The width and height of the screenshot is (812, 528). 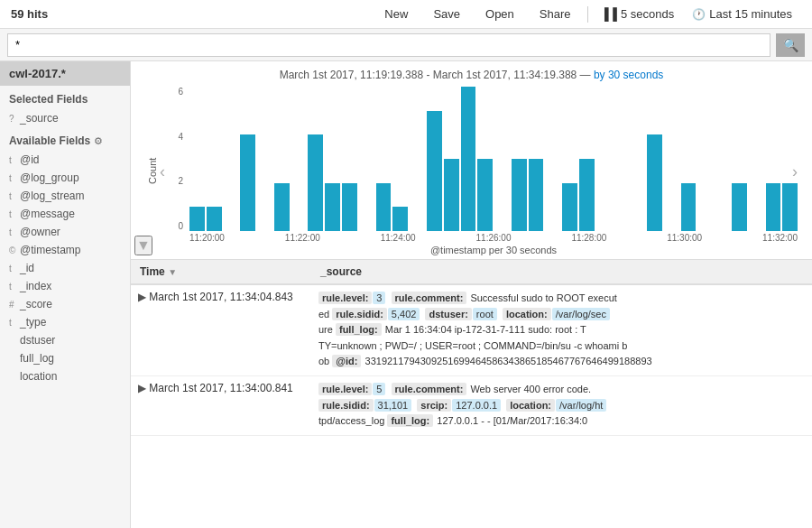 What do you see at coordinates (65, 74) in the screenshot?
I see `index-pattern: cwl-2017.*` at bounding box center [65, 74].